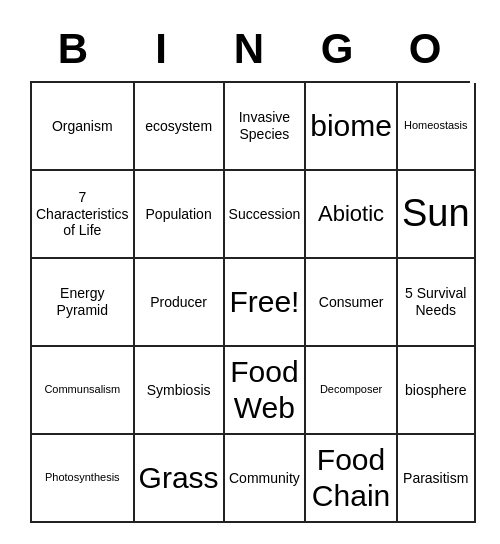 The width and height of the screenshot is (500, 544). What do you see at coordinates (264, 302) in the screenshot?
I see `cell-text: Free!` at bounding box center [264, 302].